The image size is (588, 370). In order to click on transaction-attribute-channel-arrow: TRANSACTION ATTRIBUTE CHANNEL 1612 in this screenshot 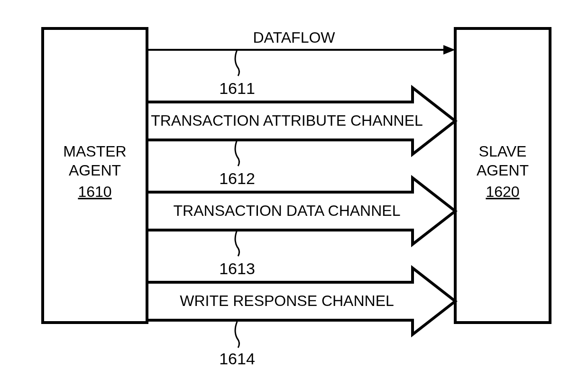, I will do `click(301, 138)`.